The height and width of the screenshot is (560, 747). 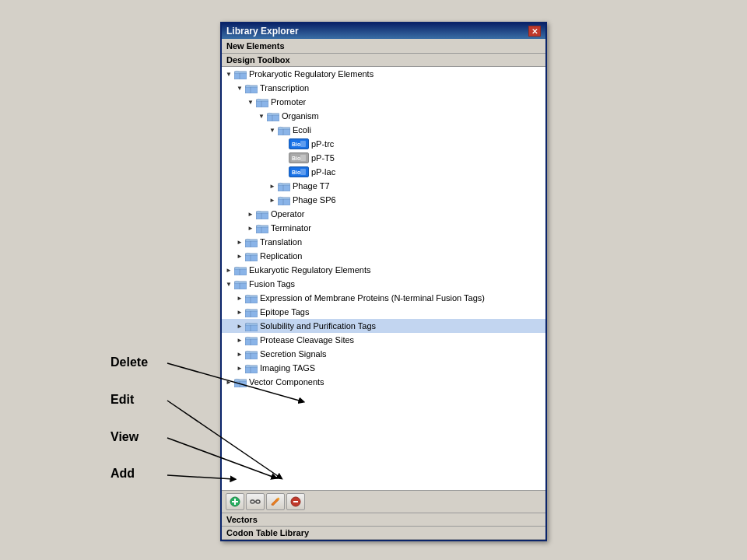 What do you see at coordinates (384, 228) in the screenshot?
I see `tree-item-terminator: Terminator` at bounding box center [384, 228].